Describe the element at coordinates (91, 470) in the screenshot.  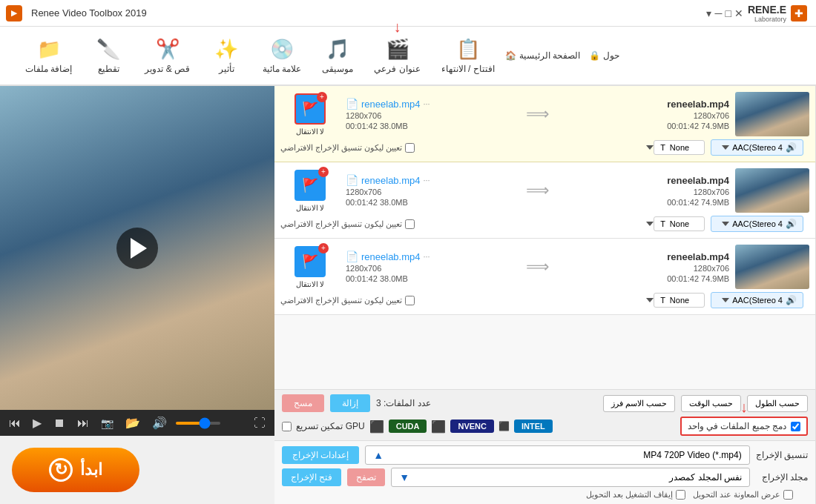
I see `start-label: ابدأ` at that location.